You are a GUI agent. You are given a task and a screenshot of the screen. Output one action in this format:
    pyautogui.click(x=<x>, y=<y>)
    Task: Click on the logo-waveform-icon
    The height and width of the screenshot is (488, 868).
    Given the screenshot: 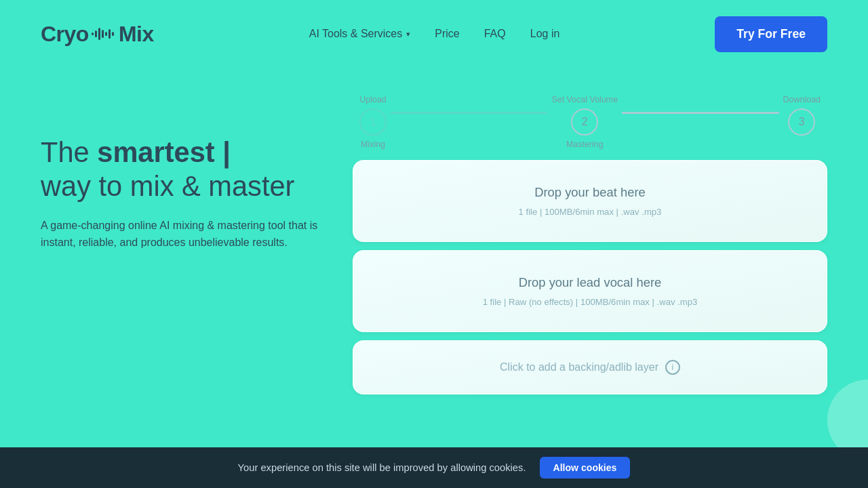 What is the action you would take?
    pyautogui.click(x=104, y=34)
    